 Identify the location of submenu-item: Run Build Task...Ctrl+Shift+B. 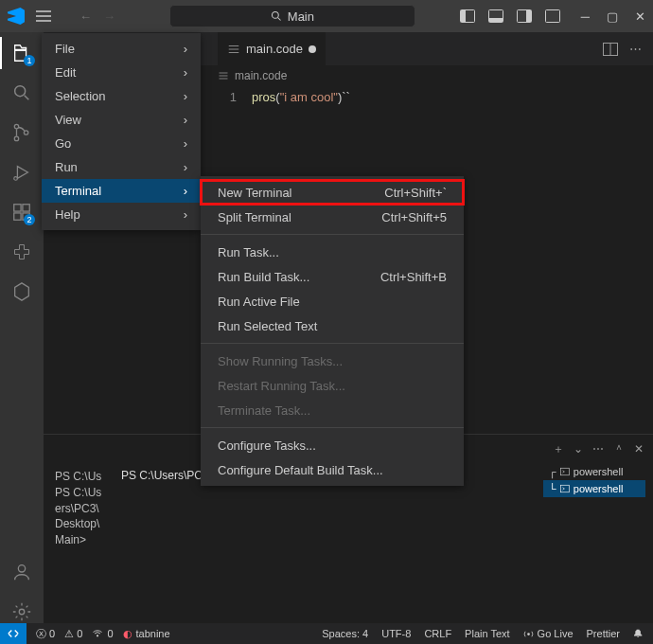
(332, 277).